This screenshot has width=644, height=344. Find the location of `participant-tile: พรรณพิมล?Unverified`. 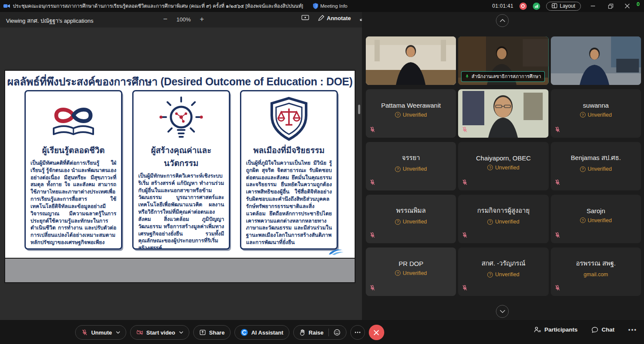

participant-tile: พรรณพิมล?Unverified is located at coordinates (411, 219).